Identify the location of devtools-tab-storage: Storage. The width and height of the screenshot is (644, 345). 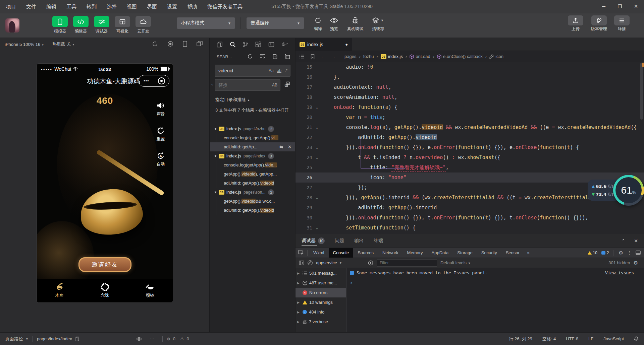
(465, 253).